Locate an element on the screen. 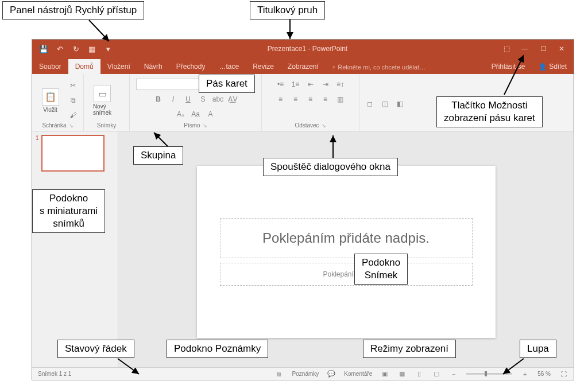 This screenshot has width=588, height=389. thumbnail-preview is located at coordinates (73, 153).